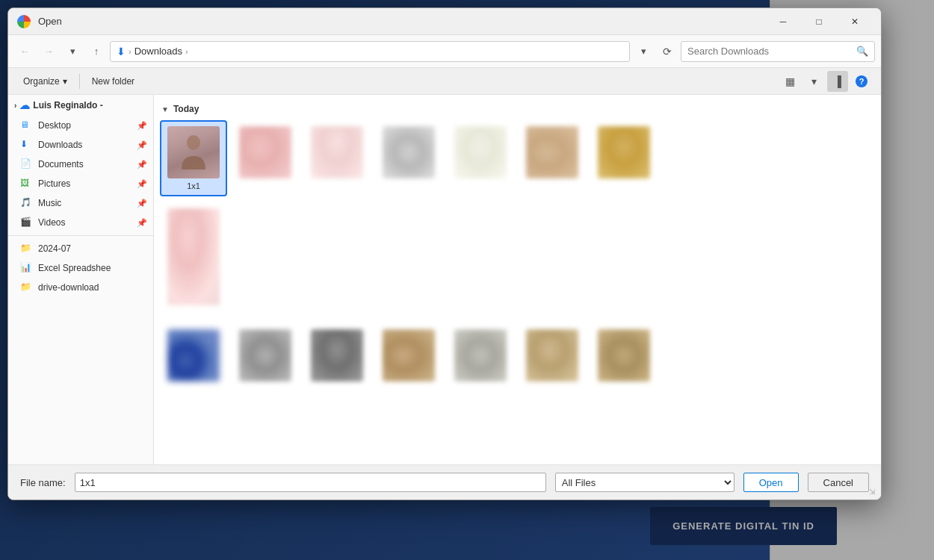 The height and width of the screenshot is (560, 934). Describe the element at coordinates (194, 158) in the screenshot. I see `file-item-1x1: 1x1` at that location.